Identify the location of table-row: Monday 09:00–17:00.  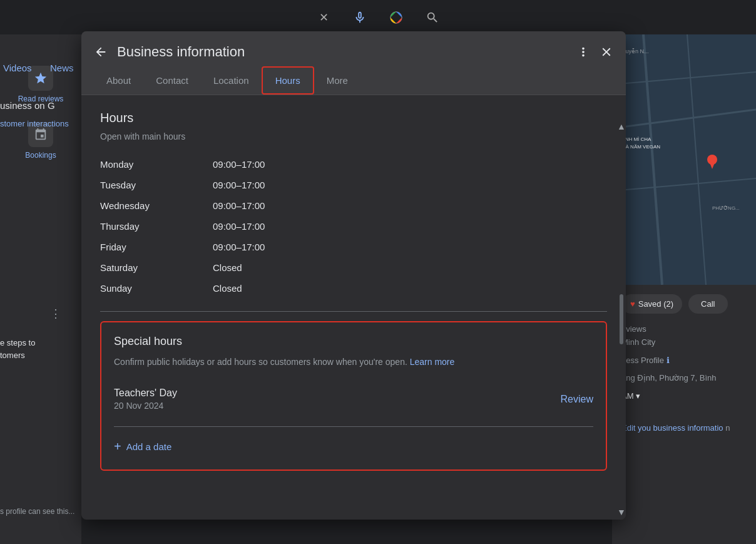
(354, 164).